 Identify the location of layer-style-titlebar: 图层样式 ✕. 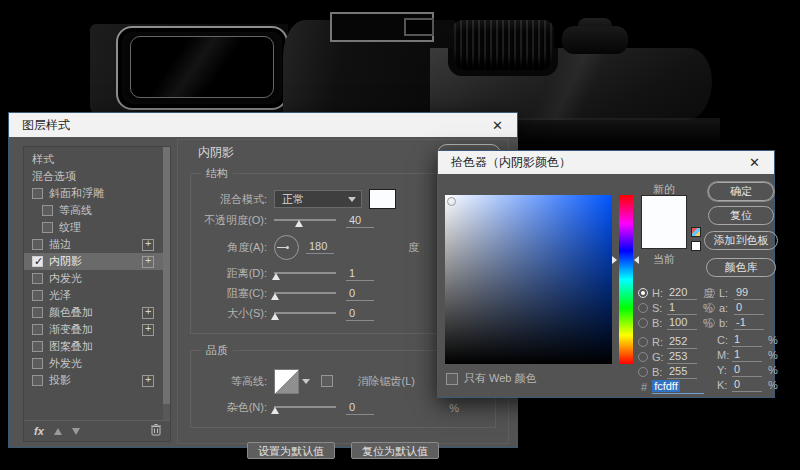
(263, 125).